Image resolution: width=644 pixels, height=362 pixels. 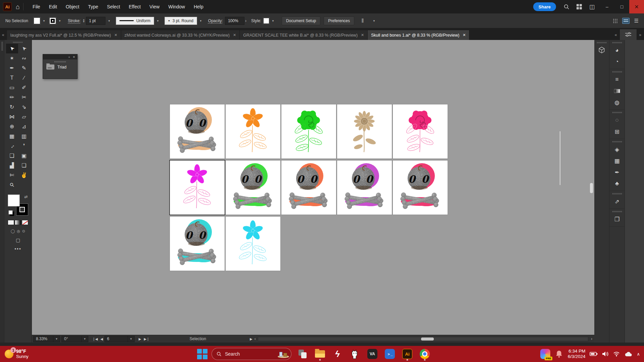 I want to click on line-segment-tool: ∕, so click(x=24, y=78).